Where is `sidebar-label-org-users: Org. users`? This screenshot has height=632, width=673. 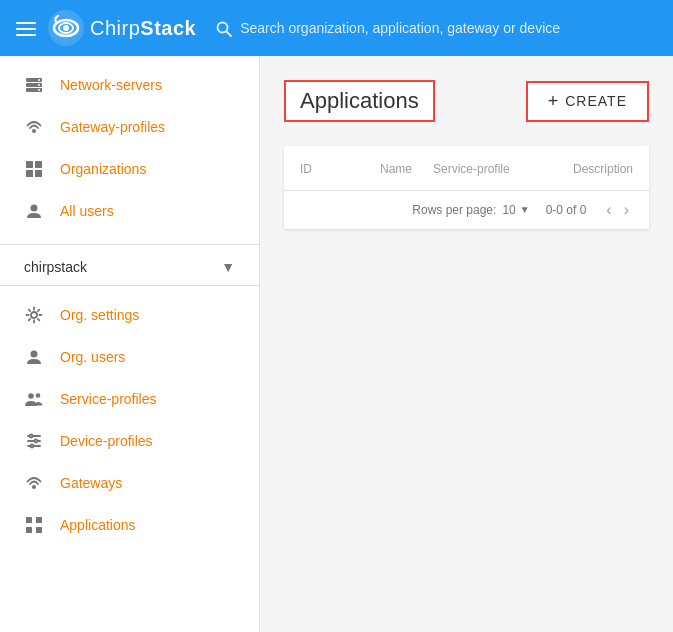 sidebar-label-org-users: Org. users is located at coordinates (92, 357).